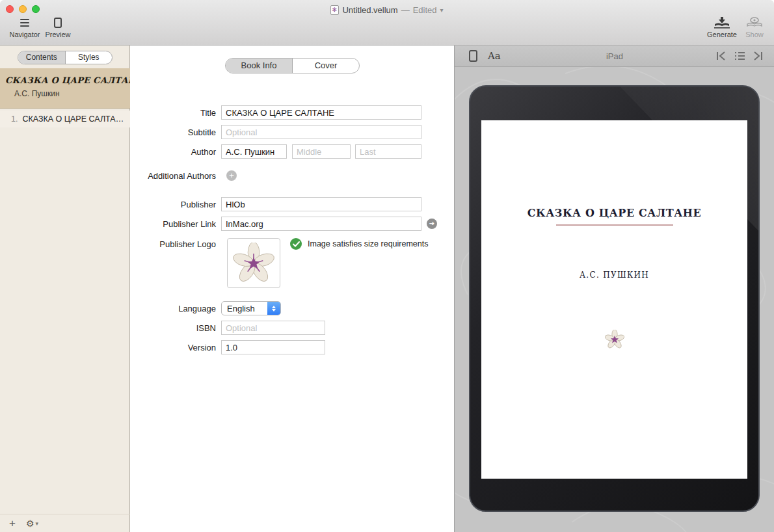  Describe the element at coordinates (758, 56) in the screenshot. I see `last-page-icon` at that location.